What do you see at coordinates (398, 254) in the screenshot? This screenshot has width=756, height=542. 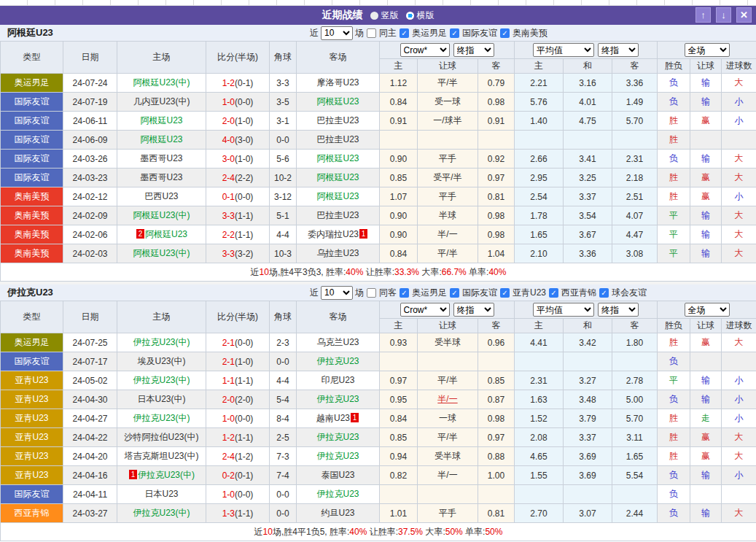 I see `odds-home-value: 0.84` at bounding box center [398, 254].